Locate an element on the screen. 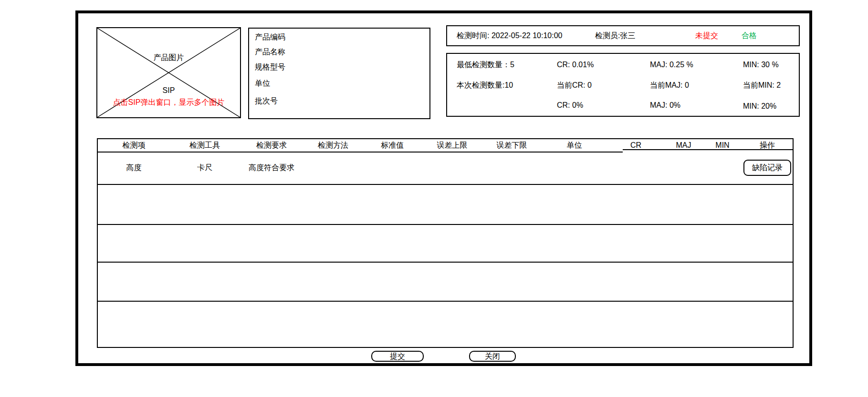 Image resolution: width=868 pixels, height=397 pixels. col-header-method: 检测方法 is located at coordinates (333, 145).